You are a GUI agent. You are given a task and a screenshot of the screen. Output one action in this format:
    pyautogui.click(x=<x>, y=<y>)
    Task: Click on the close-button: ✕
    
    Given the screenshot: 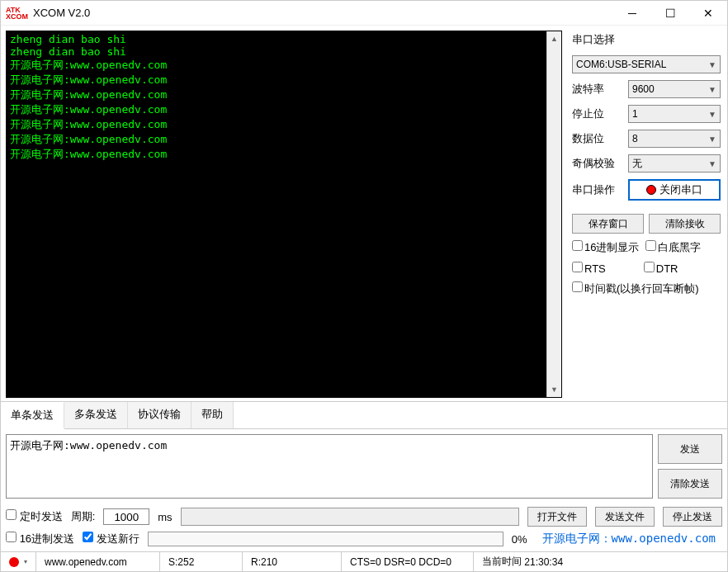 What is the action you would take?
    pyautogui.click(x=708, y=13)
    